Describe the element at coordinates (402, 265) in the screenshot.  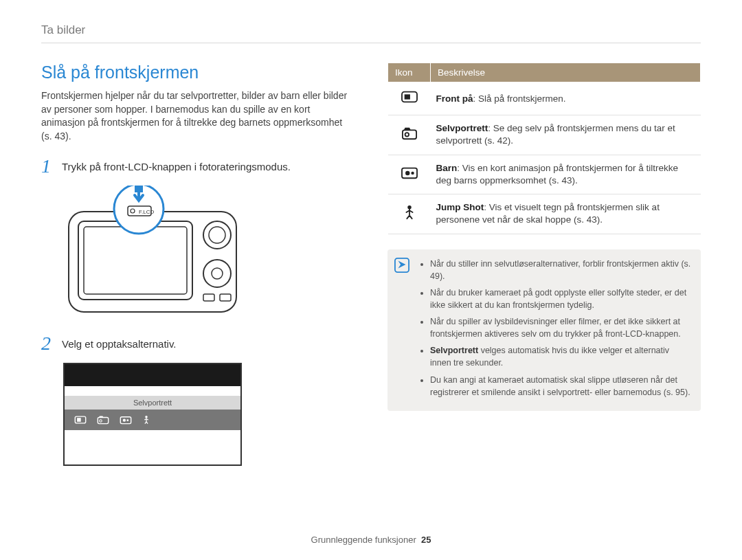
I see `note-icon` at that location.